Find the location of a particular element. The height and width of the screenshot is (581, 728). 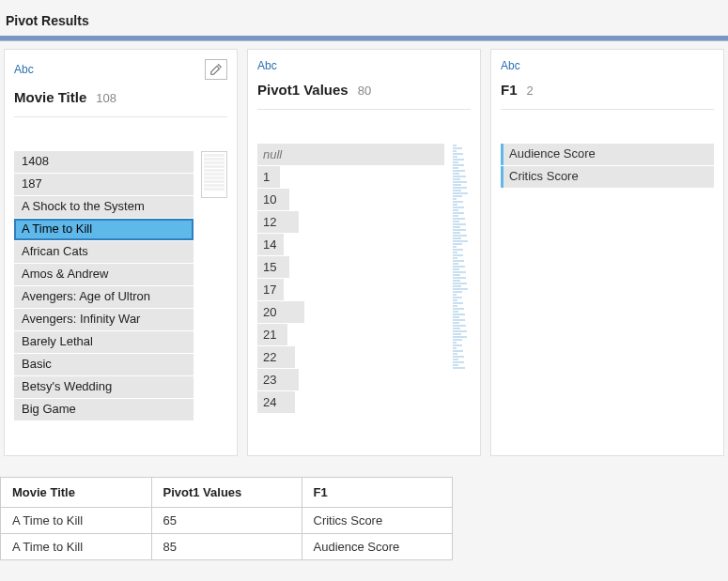

list-item: 1408 is located at coordinates (103, 161).